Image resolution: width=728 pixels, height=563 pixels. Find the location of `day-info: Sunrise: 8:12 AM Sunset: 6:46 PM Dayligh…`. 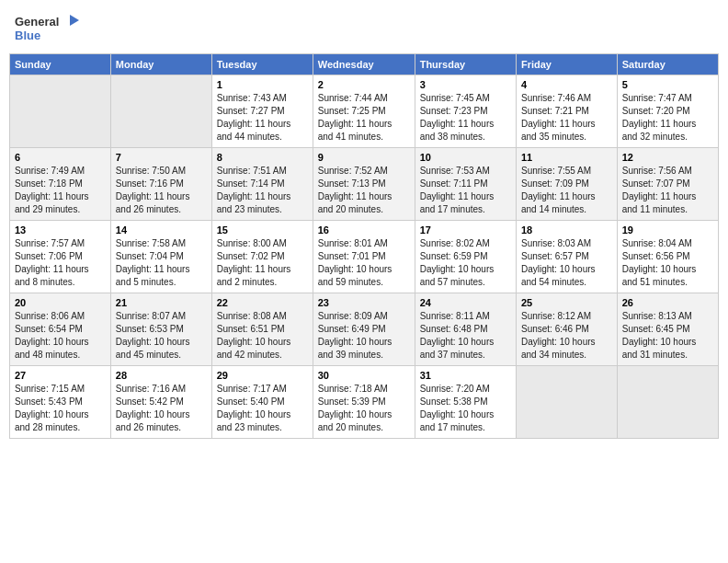

day-info: Sunrise: 8:12 AM Sunset: 6:46 PM Dayligh… is located at coordinates (566, 336).